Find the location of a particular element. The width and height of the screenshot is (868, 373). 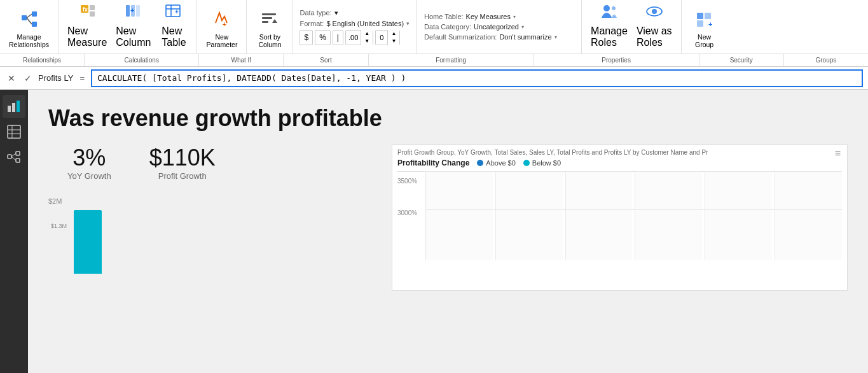

new-parameter-icon: + is located at coordinates (222, 20).